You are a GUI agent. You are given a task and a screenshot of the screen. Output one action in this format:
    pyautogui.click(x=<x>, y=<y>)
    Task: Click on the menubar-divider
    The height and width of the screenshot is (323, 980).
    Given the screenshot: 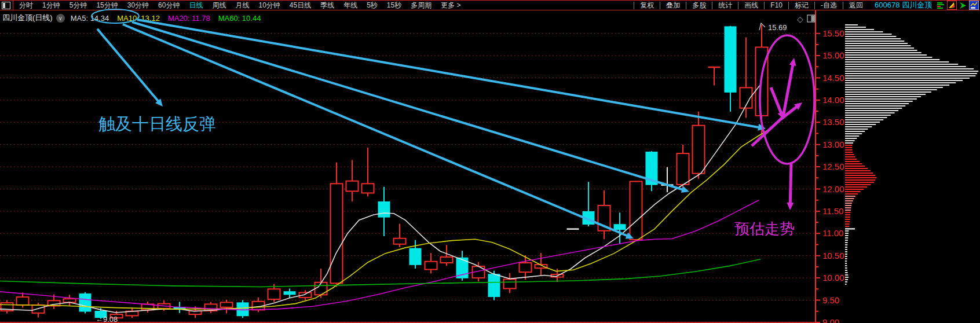 What is the action you would take?
    pyautogui.click(x=13, y=5)
    